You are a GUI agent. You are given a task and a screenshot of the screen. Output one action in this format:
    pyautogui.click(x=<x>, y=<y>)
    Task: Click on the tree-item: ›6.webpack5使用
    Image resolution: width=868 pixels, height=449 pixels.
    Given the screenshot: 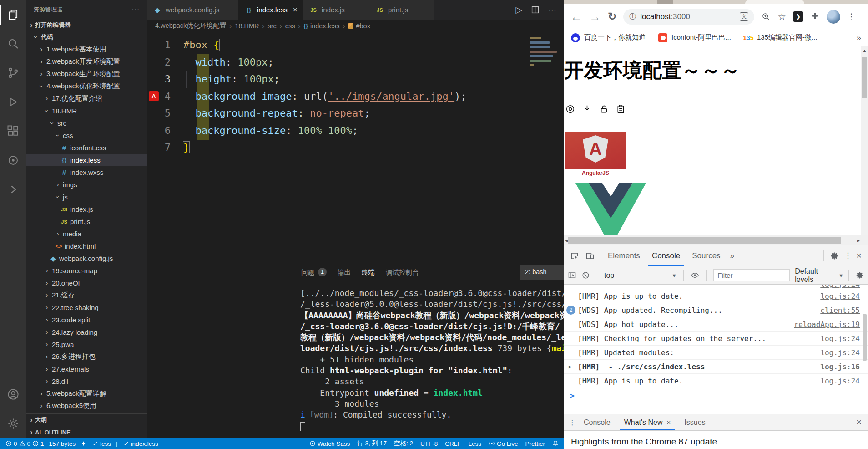 What is the action you would take?
    pyautogui.click(x=86, y=406)
    